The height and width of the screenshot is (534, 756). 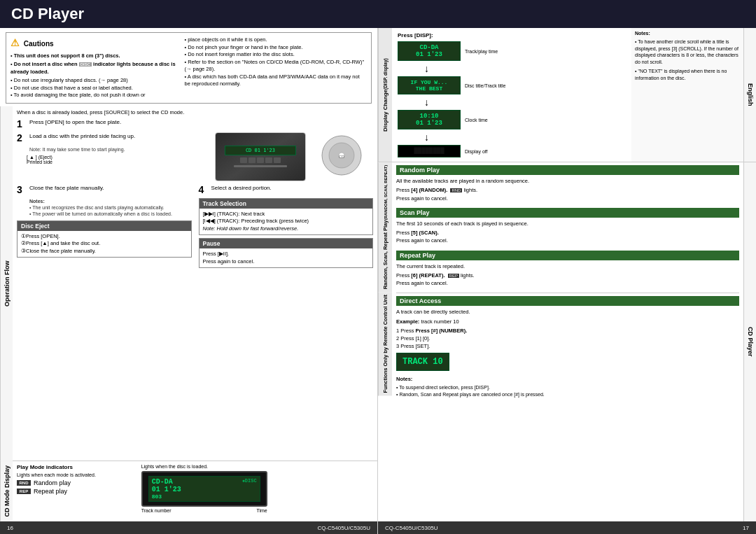 What do you see at coordinates (276, 41) in the screenshot?
I see `caution-right-1: • place objects on it while it is open.` at bounding box center [276, 41].